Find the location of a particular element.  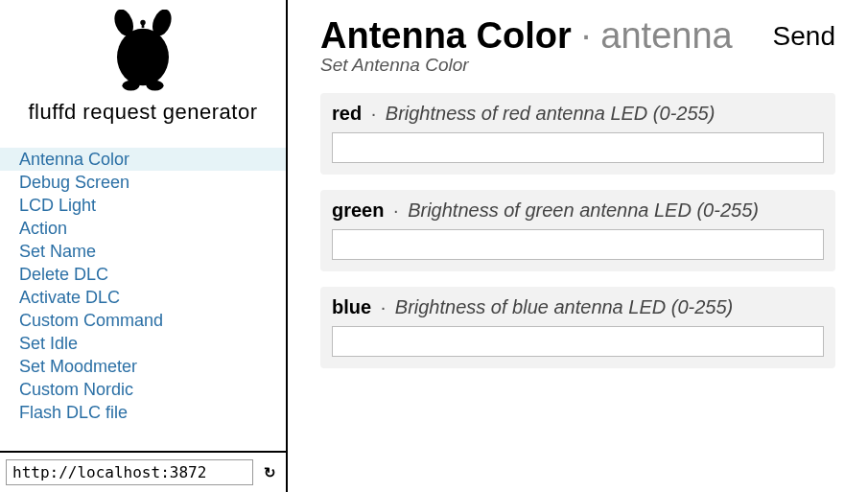

furby-logo-icon is located at coordinates (143, 53).